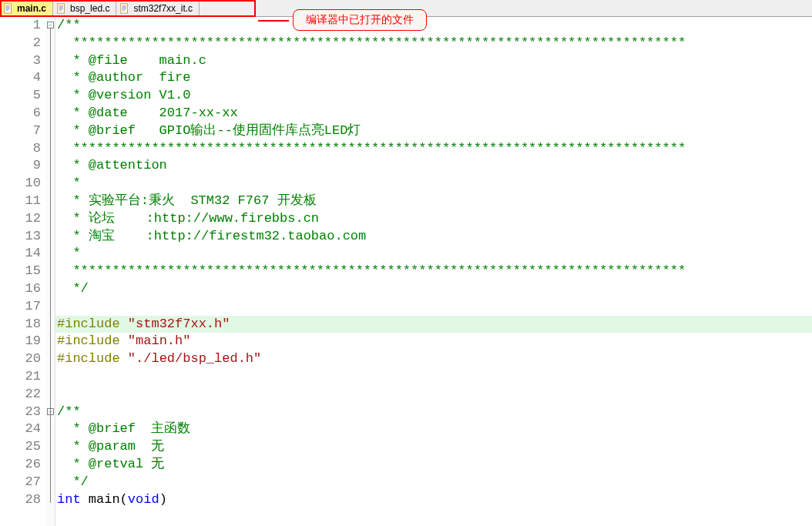  Describe the element at coordinates (51, 271) in the screenshot. I see `fold-column: −−` at that location.